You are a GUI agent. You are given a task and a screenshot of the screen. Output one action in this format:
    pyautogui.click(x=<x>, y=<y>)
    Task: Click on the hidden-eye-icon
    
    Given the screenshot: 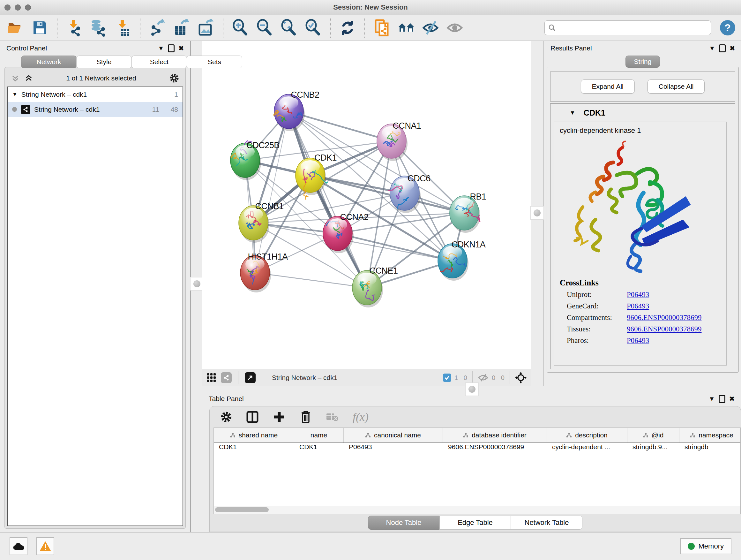 What is the action you would take?
    pyautogui.click(x=483, y=378)
    